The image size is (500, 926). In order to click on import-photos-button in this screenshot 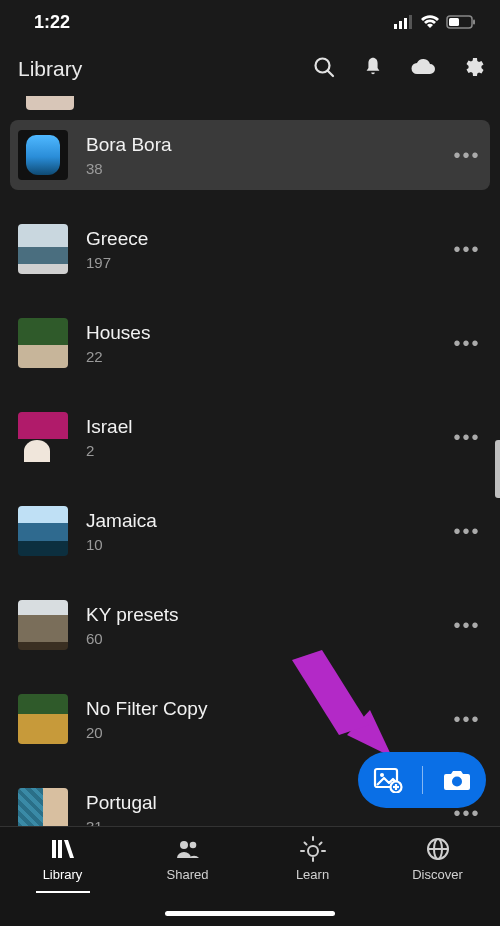, I will do `click(388, 780)`.